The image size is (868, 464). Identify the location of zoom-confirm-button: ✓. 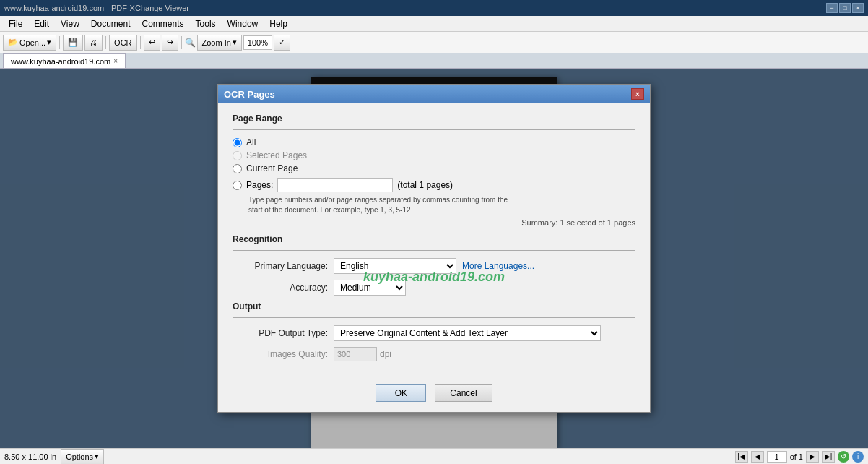
(282, 43).